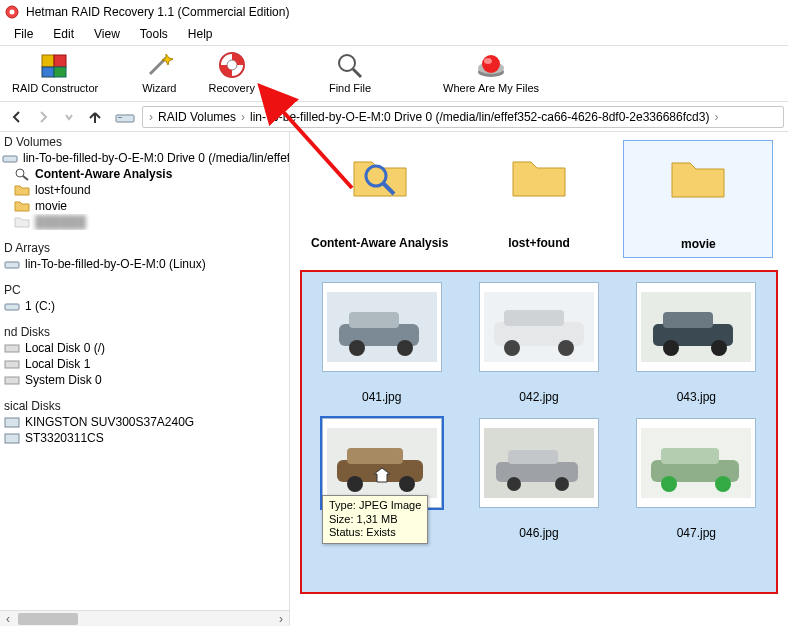 The height and width of the screenshot is (626, 788). I want to click on wand-icon, so click(159, 65).